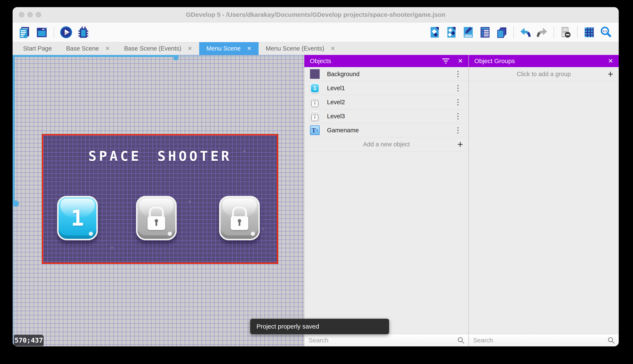  I want to click on groups-search-bar, so click(544, 340).